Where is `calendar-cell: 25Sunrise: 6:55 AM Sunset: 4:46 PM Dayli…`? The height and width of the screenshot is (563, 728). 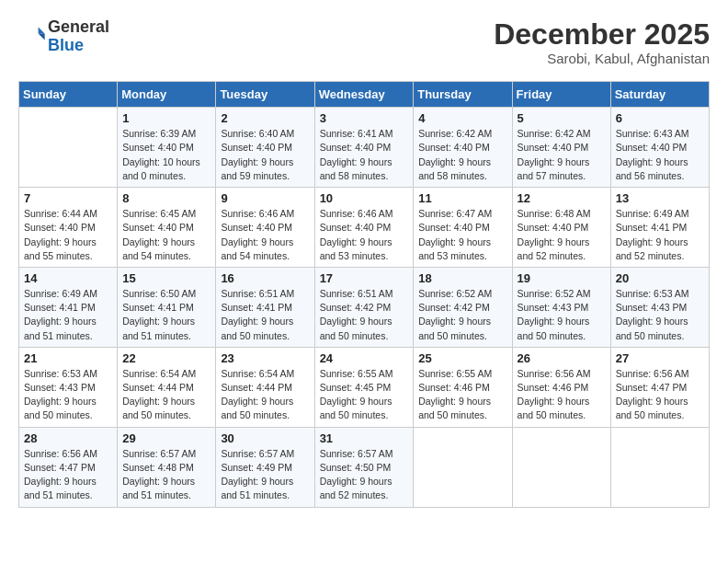
calendar-cell: 25Sunrise: 6:55 AM Sunset: 4:46 PM Dayli… is located at coordinates (463, 386).